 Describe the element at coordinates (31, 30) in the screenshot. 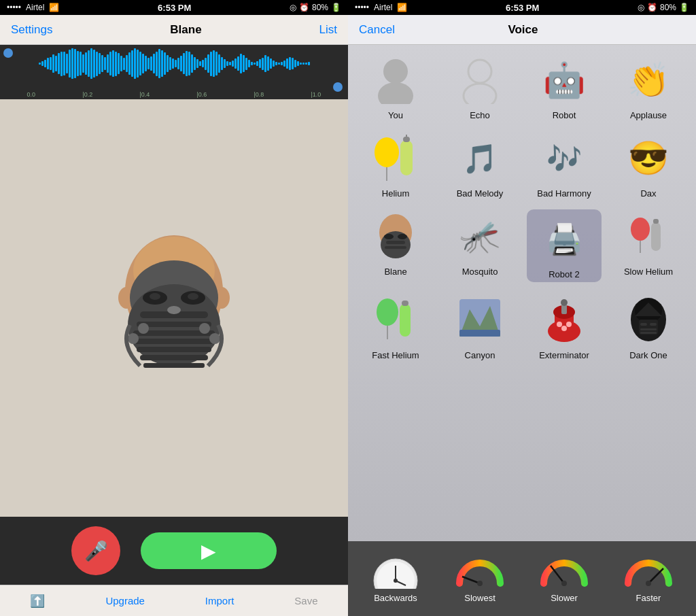

I see `settings-button: Settings` at that location.